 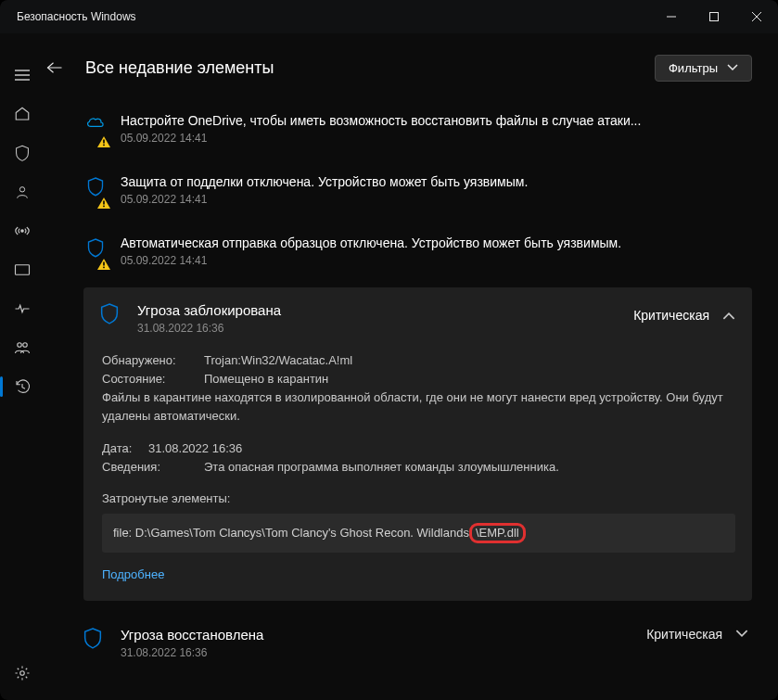 I want to click on restored-item: Угроза восстановлена 31.08.2022 16:36 Кр…, so click(x=417, y=638).